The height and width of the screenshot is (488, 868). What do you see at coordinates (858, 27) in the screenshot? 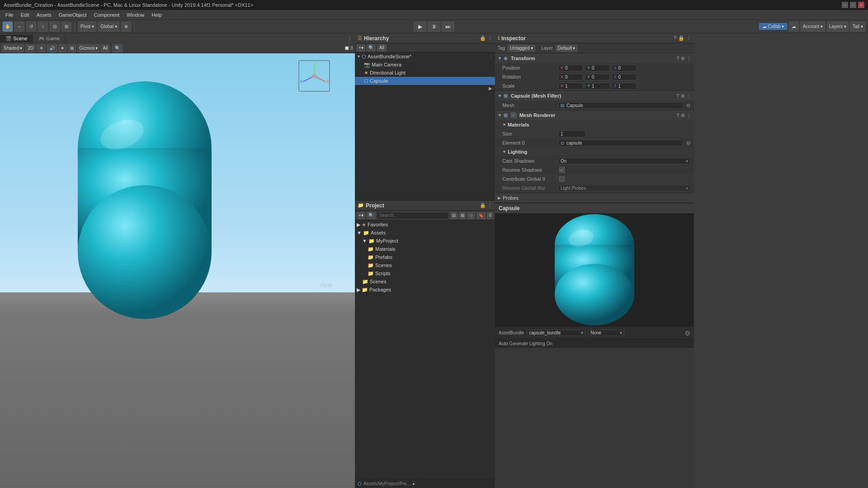
I see `layout-dropdown: Tall ▾` at bounding box center [858, 27].